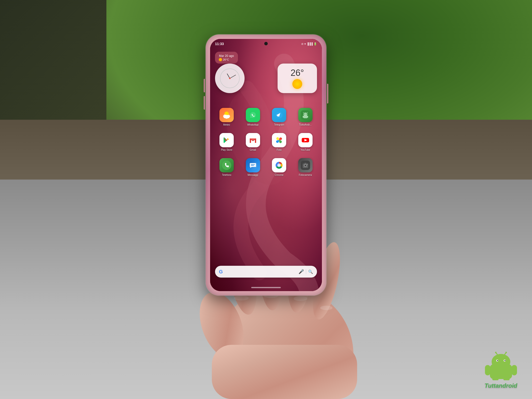 The height and width of the screenshot is (399, 532). What do you see at coordinates (266, 78) in the screenshot?
I see `widgets-area: 26°` at bounding box center [266, 78].